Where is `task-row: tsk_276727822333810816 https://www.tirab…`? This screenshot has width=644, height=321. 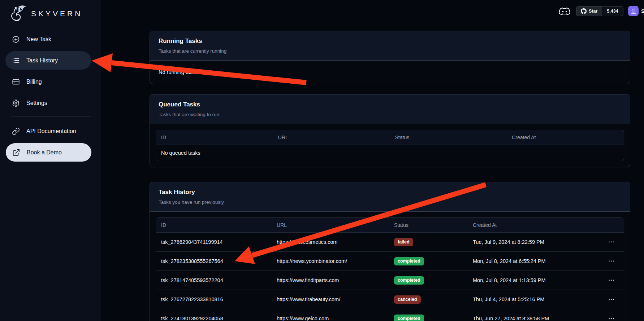 task-row: tsk_276727822333810816 https://www.tirab… is located at coordinates (390, 299).